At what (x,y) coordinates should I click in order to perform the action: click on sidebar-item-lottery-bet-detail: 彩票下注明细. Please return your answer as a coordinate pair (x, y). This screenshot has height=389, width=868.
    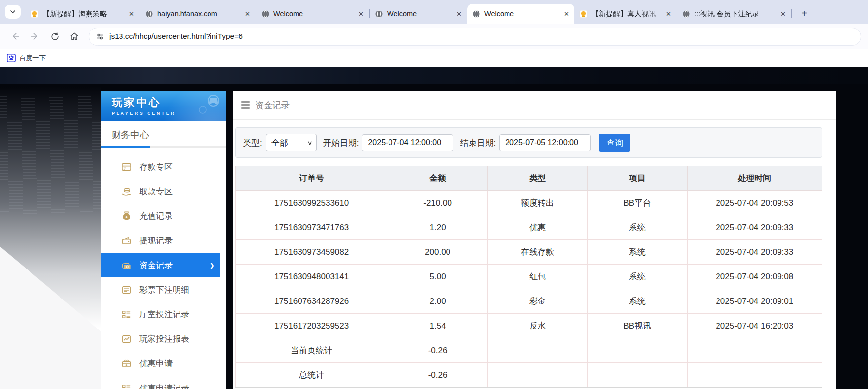
    Looking at the image, I should click on (163, 290).